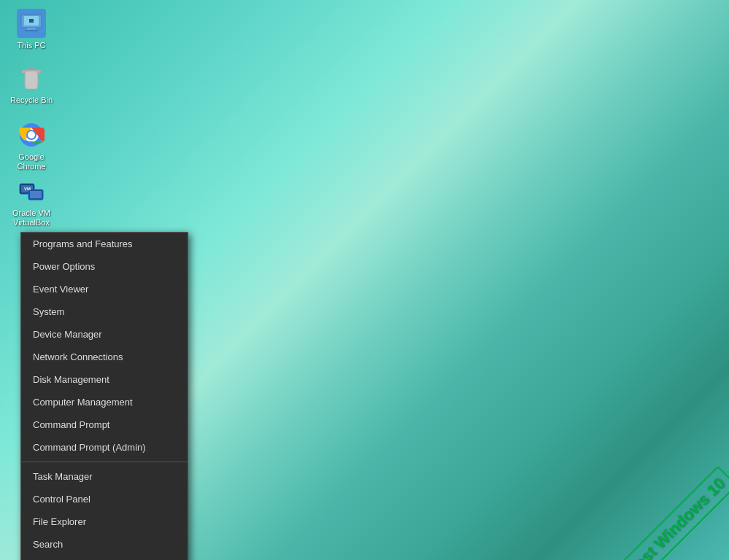 Image resolution: width=729 pixels, height=560 pixels. I want to click on menu-item-device-manager: Device Manager, so click(104, 334).